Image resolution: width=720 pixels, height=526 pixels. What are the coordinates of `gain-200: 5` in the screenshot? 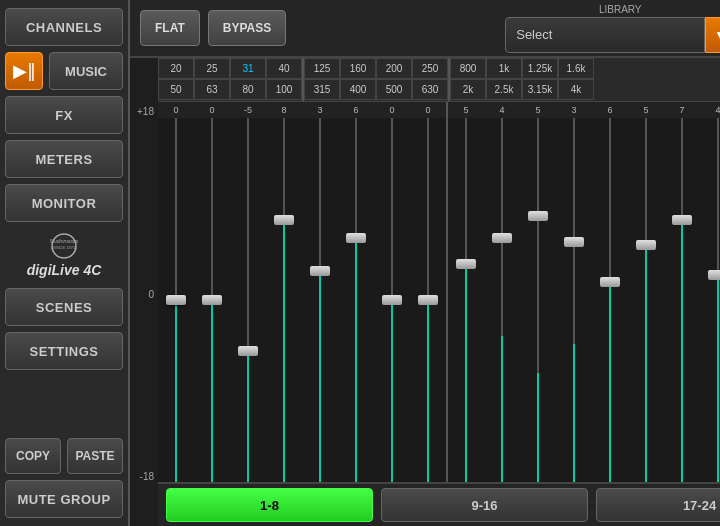 It's located at (538, 110).